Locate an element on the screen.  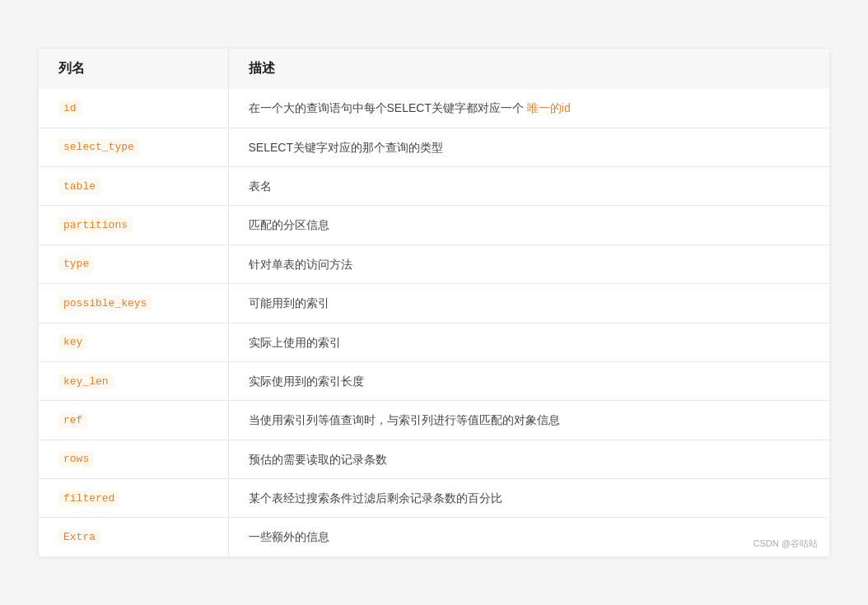
cell-col-name: key_len is located at coordinates (133, 380).